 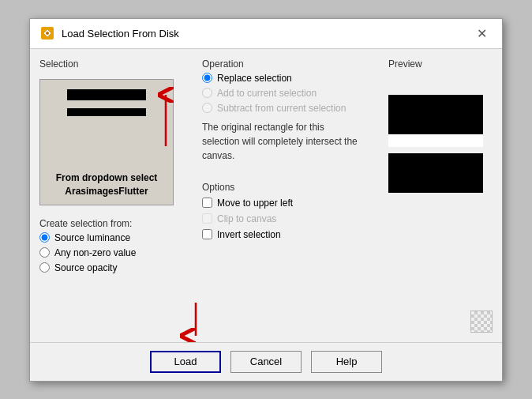 I want to click on replace-selection-label: Replace selection, so click(x=254, y=78).